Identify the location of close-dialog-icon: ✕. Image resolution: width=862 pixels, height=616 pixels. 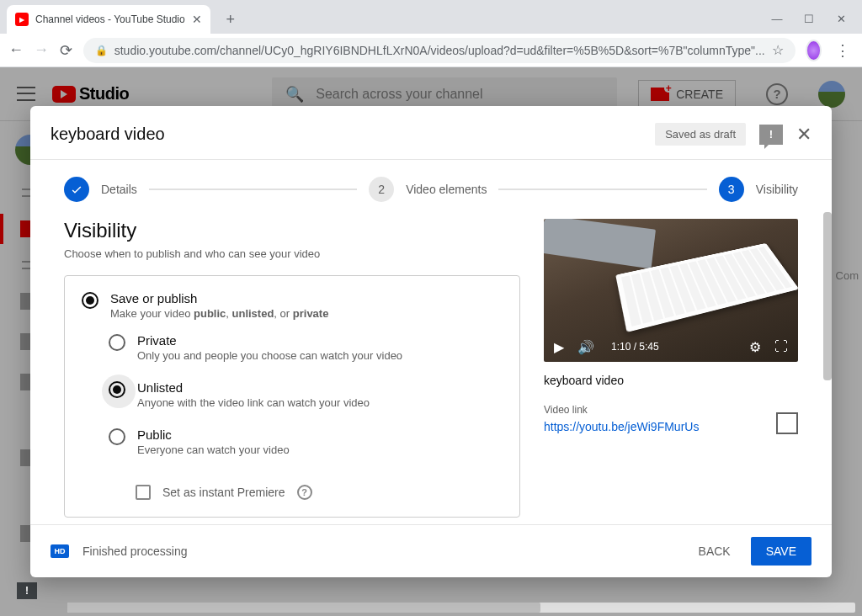
(804, 135).